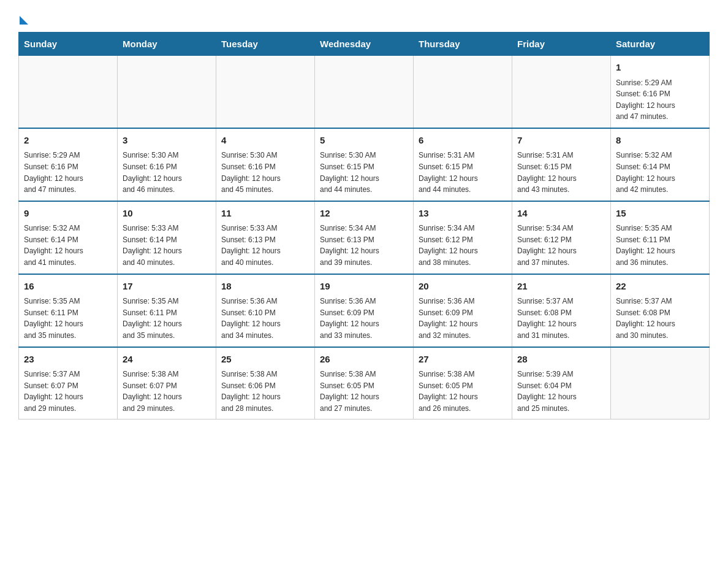 The image size is (728, 563). I want to click on day-number: 4, so click(265, 141).